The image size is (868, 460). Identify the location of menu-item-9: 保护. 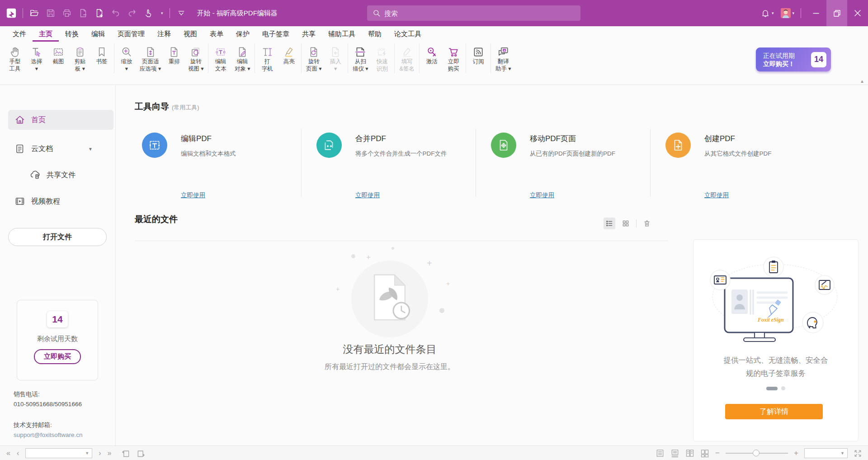
(243, 34).